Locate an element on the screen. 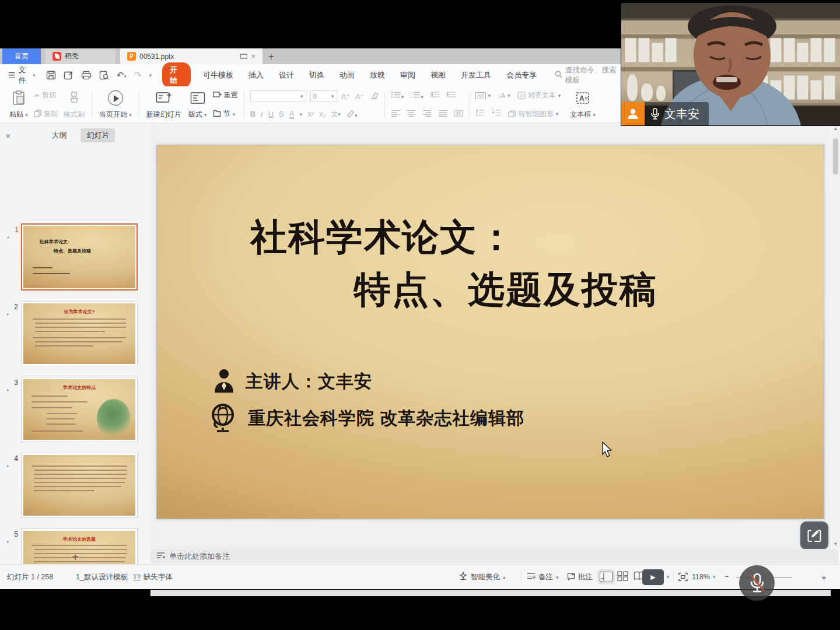 This screenshot has height=630, width=840. paste-button: 粘贴 ▾ is located at coordinates (19, 105).